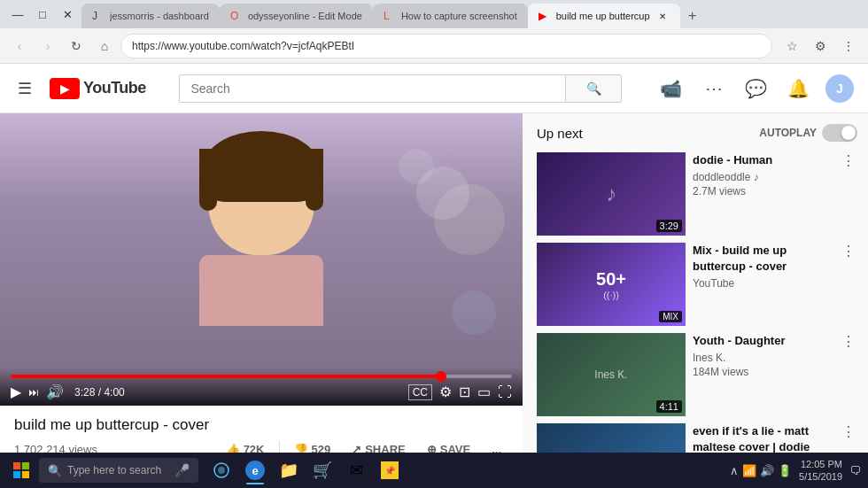 The width and height of the screenshot is (868, 488). Describe the element at coordinates (714, 89) in the screenshot. I see `apps-icon-button: ⋯` at that location.